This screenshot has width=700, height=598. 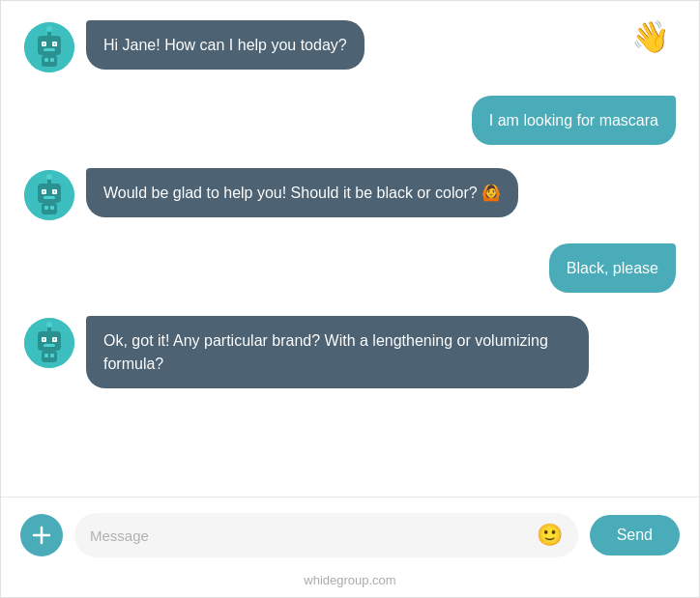 What do you see at coordinates (309, 535) in the screenshot?
I see `message-input` at bounding box center [309, 535].